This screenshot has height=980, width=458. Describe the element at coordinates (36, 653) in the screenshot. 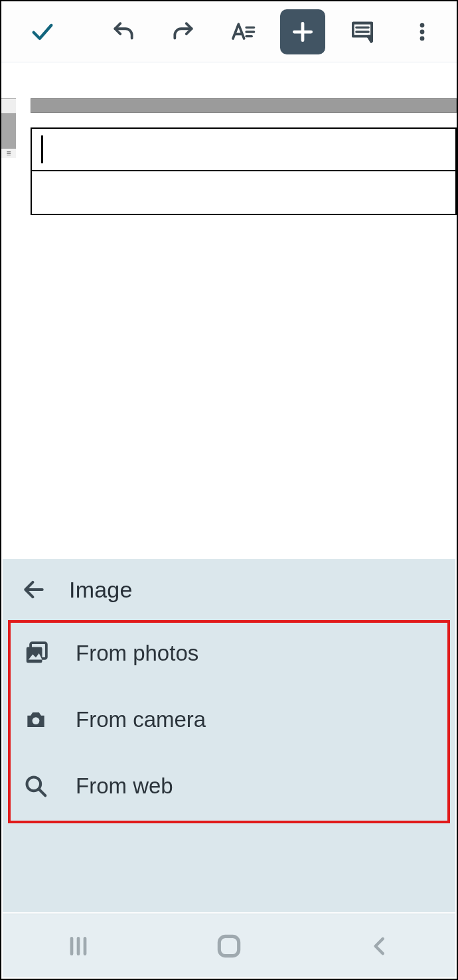

I see `photo-library-icon` at that location.